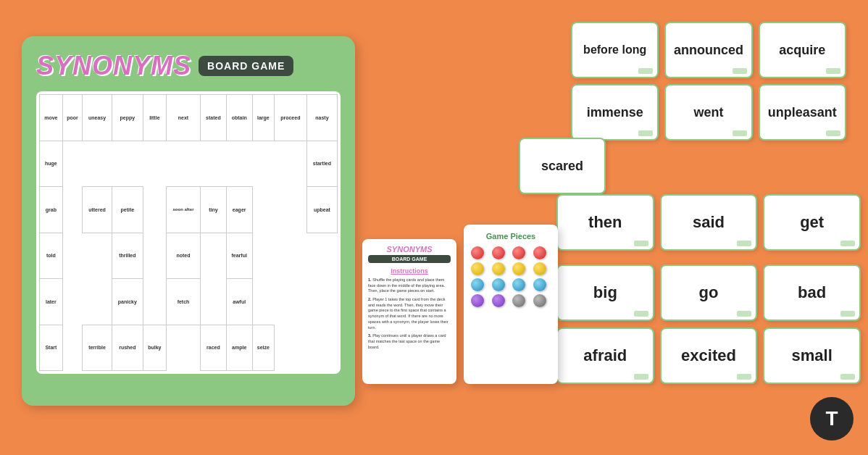  I want to click on instructions-board-game: BOARD GAME, so click(409, 259).